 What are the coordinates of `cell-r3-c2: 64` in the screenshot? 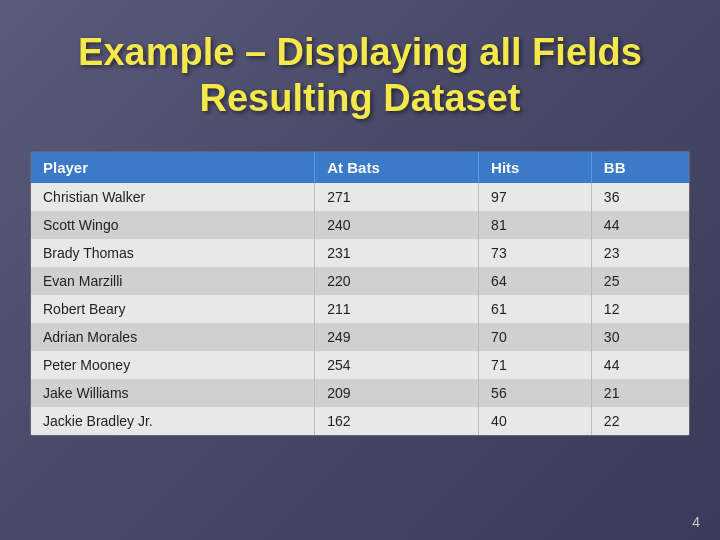 It's located at (536, 281).